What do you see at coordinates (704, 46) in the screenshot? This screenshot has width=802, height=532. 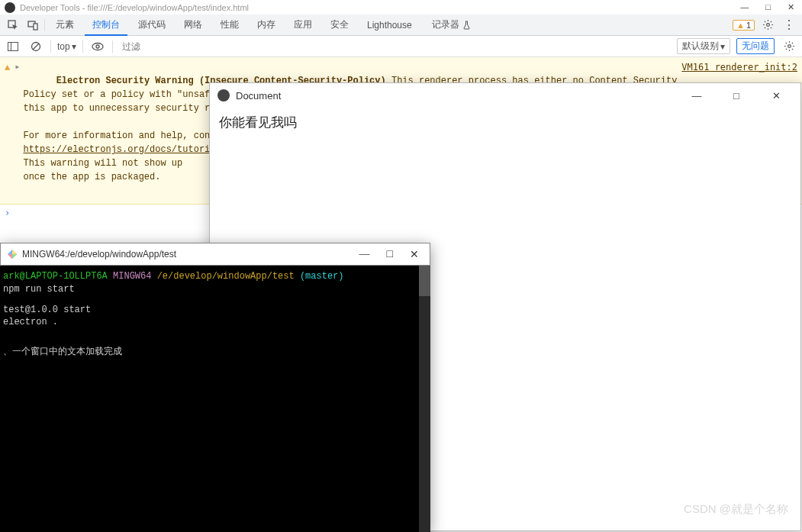 I see `log-level-selector: 默认级别 ▾` at bounding box center [704, 46].